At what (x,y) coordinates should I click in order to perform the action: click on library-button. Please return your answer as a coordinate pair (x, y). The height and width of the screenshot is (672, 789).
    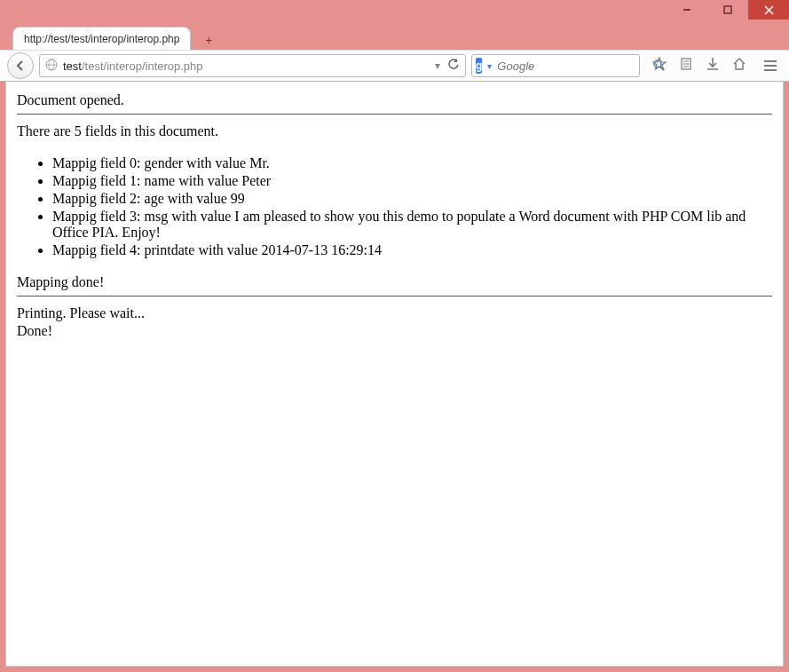
    Looking at the image, I should click on (686, 66).